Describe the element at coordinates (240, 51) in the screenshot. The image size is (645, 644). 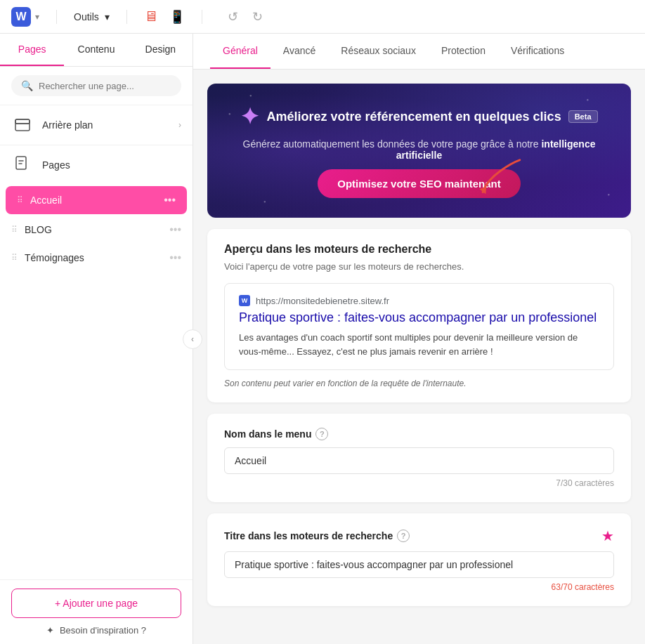
I see `panel-tab-general: Général` at that location.